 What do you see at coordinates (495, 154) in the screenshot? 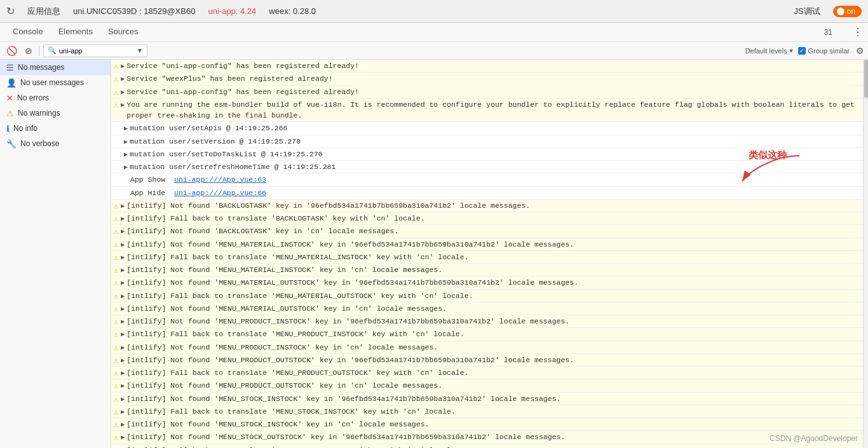
I see `log-text: mutation user/setToDoTaskList @ 14:19:25…` at bounding box center [495, 154].